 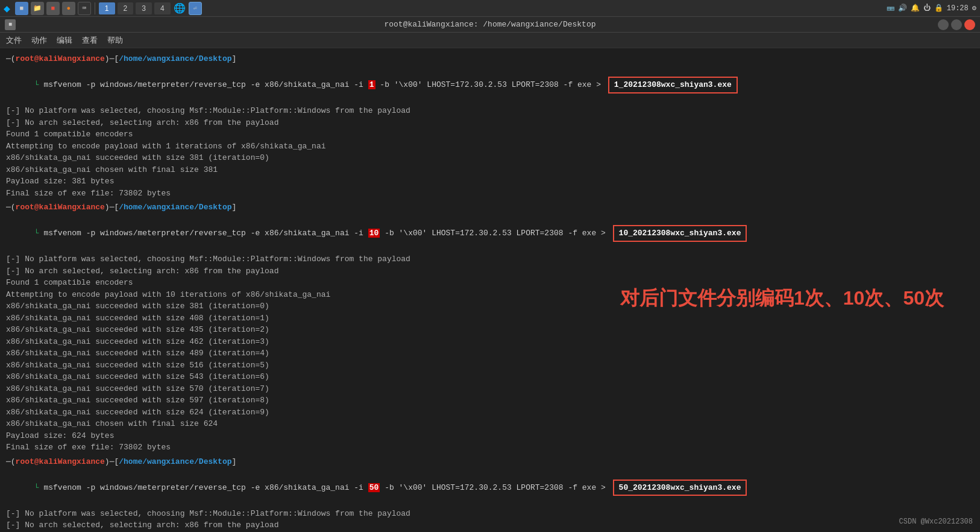 What do you see at coordinates (927, 8) in the screenshot?
I see `power-icon: ⏻` at bounding box center [927, 8].